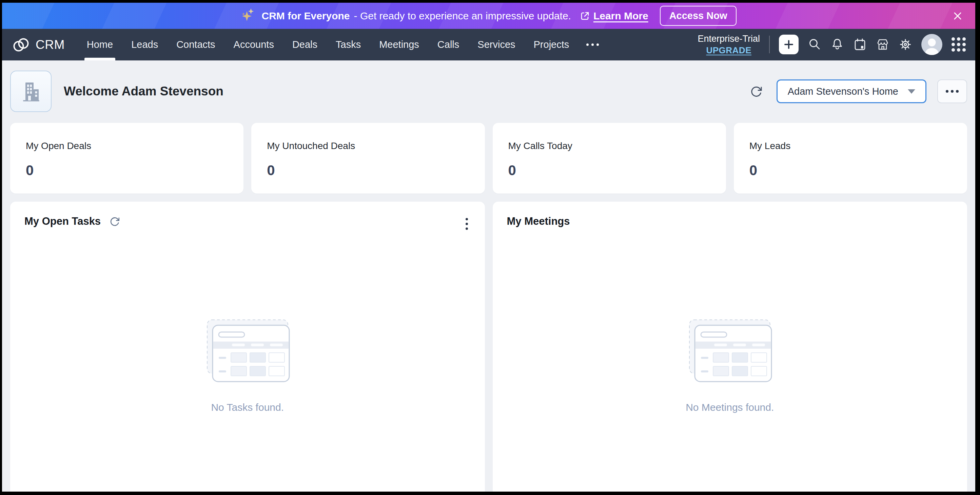 The image size is (980, 495). What do you see at coordinates (698, 16) in the screenshot?
I see `access-now-button: Access Now` at bounding box center [698, 16].